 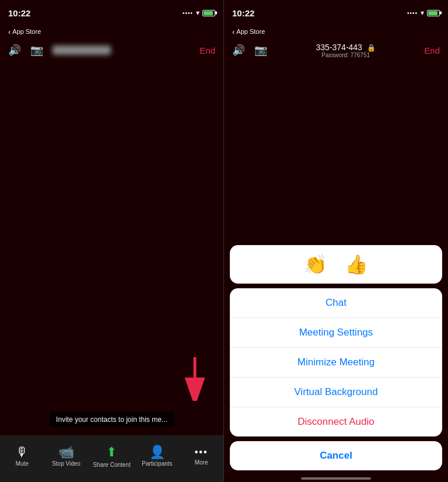 I want to click on left-back-button: ‹ App Store, so click(x=24, y=32).